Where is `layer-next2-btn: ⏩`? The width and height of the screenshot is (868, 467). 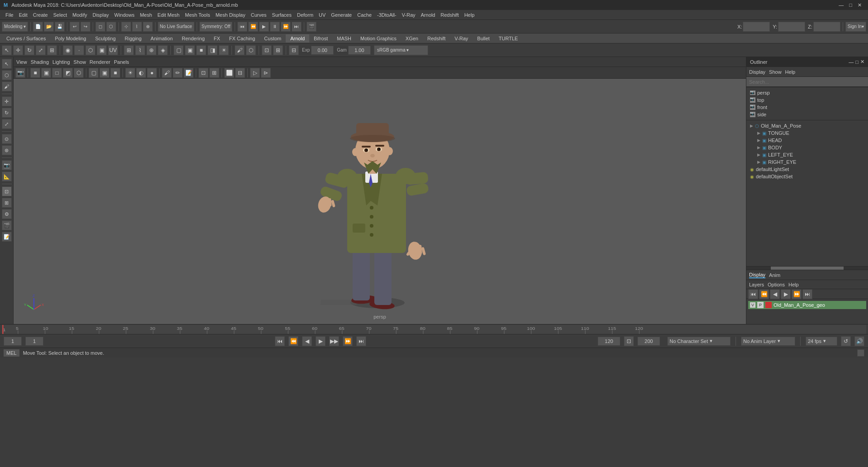 layer-next2-btn: ⏩ is located at coordinates (797, 294).